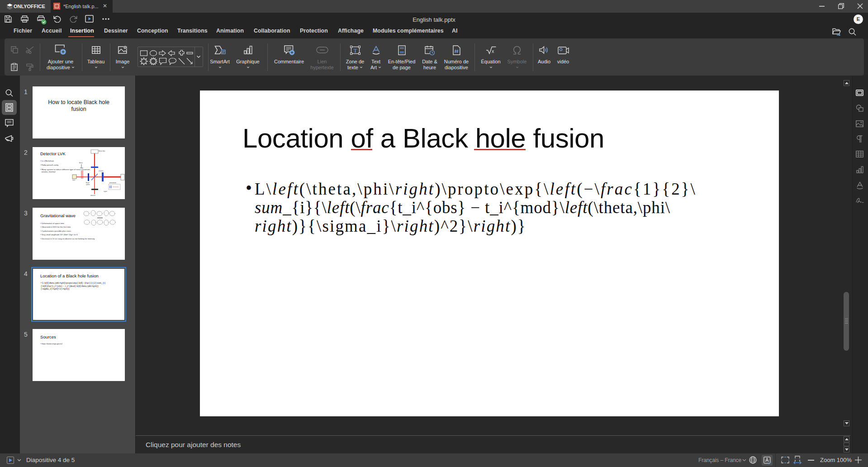  What do you see at coordinates (493, 51) in the screenshot?
I see `svg-text: x` at bounding box center [493, 51].